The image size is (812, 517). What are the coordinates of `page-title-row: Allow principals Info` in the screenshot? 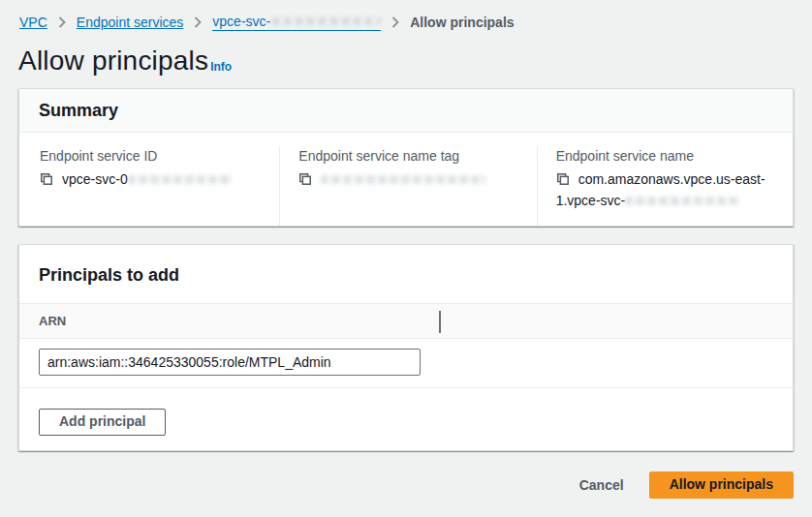 It's located at (406, 61).